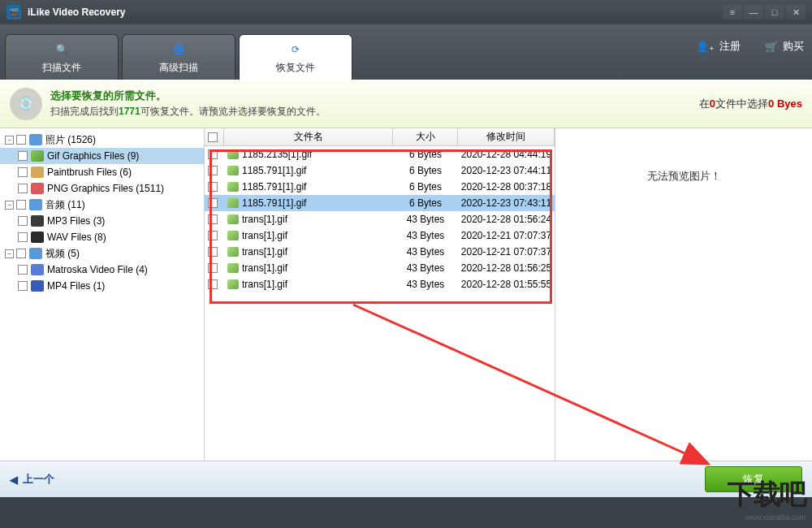 The width and height of the screenshot is (812, 528). What do you see at coordinates (39, 479) in the screenshot?
I see `previous-label: 上一个` at bounding box center [39, 479].